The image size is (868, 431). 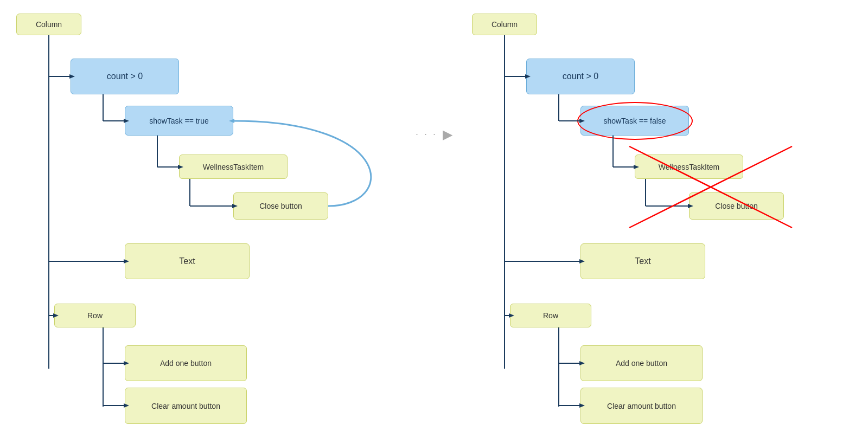 I want to click on right-text-node: Text, so click(x=643, y=261).